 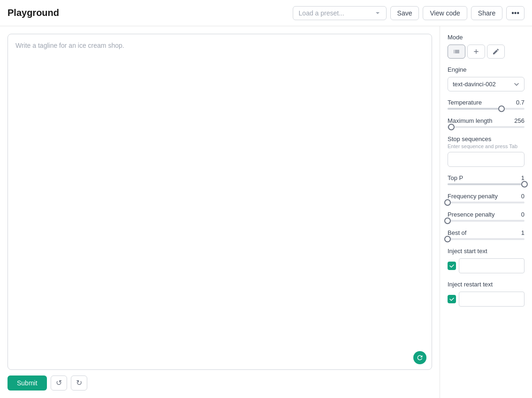 What do you see at coordinates (486, 102) in the screenshot?
I see `temperature-row: Temperature 0.7` at bounding box center [486, 102].